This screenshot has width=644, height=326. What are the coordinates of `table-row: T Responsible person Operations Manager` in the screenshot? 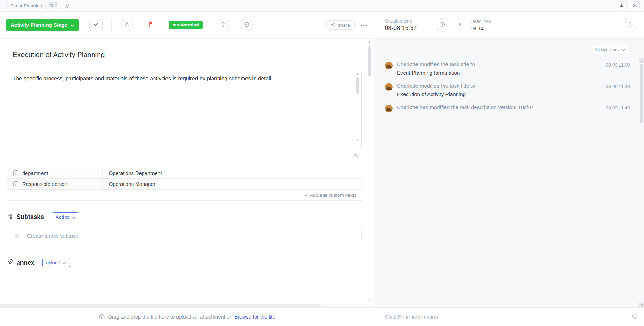 It's located at (185, 184).